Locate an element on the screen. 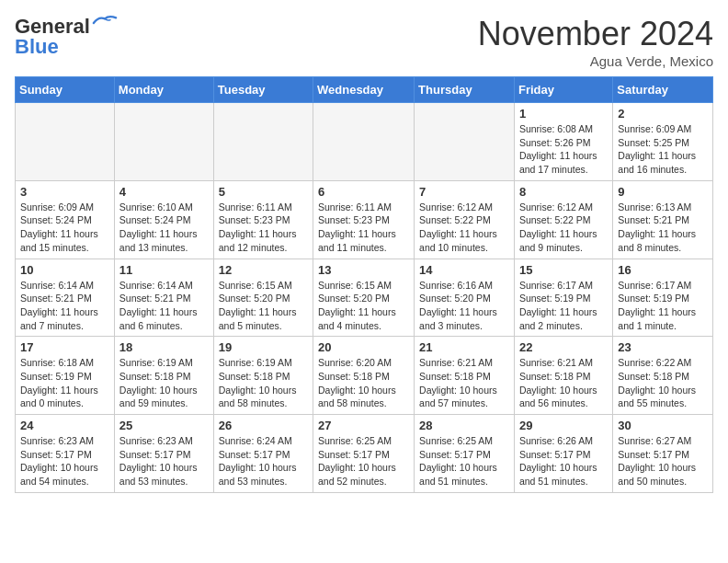 The image size is (728, 563). header-wednesday: Wednesday is located at coordinates (364, 90).